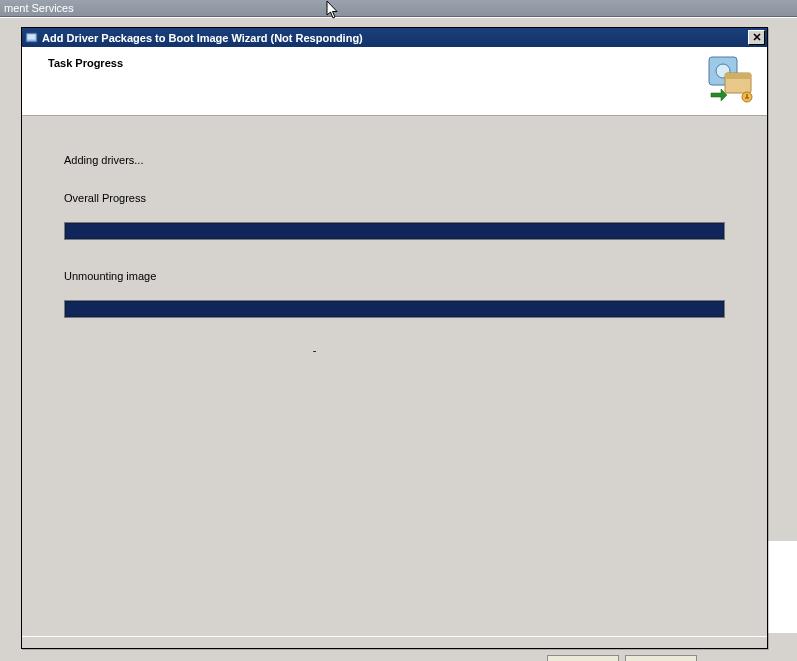 The width and height of the screenshot is (797, 661). I want to click on secondary-progress-bar, so click(394, 309).